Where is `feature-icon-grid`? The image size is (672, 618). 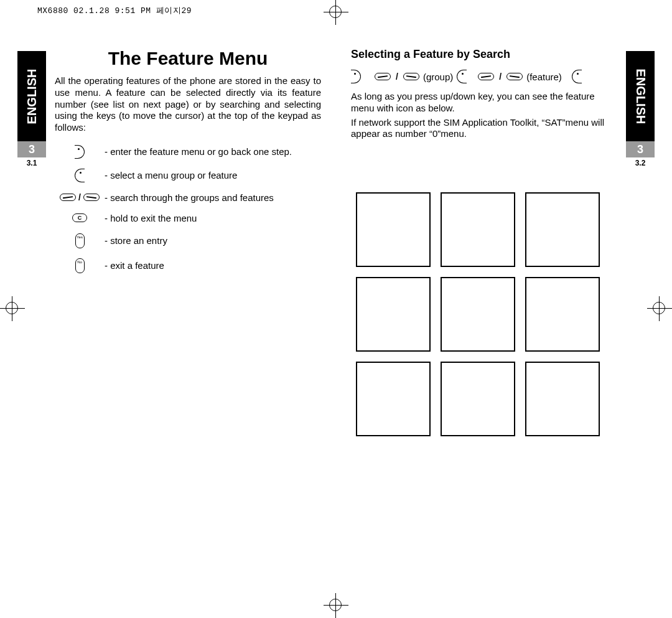
feature-icon-grid is located at coordinates (480, 314).